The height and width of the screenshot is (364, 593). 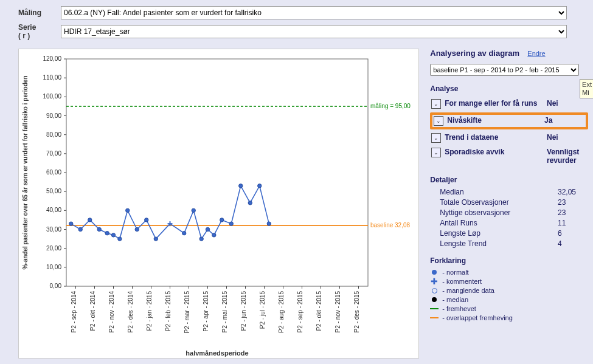 I want to click on serie-label: Serie ( r ), so click(x=40, y=32).